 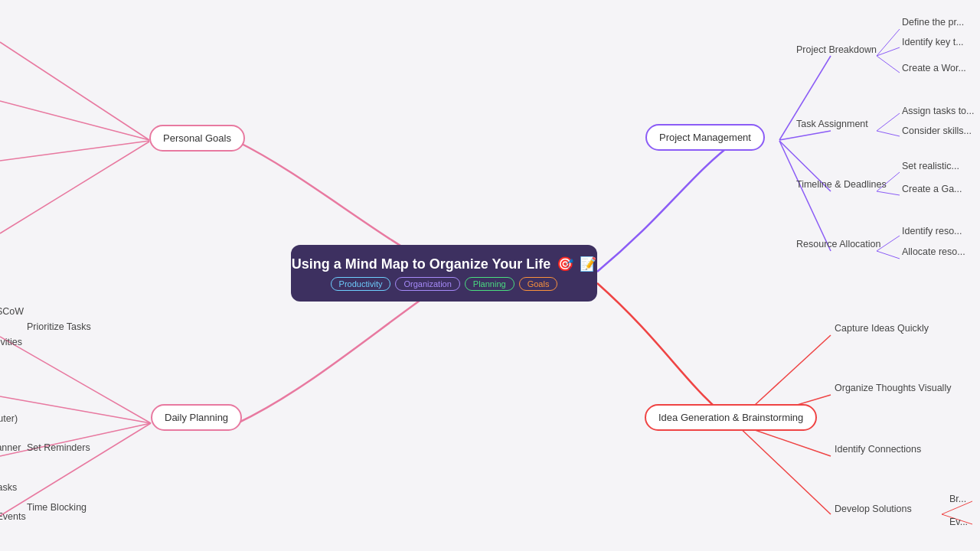 I want to click on subleaf-identify-key: Identify key t..., so click(x=933, y=42).